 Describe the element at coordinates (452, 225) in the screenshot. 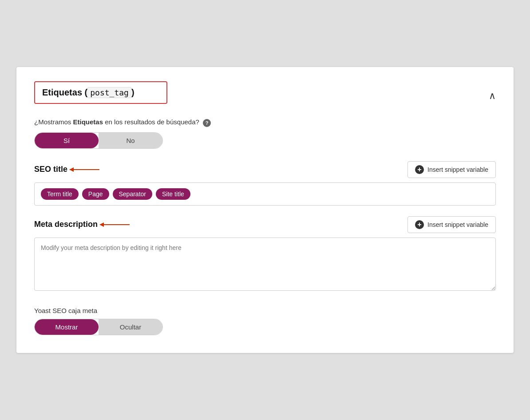

I see `meta-insert-snippet-button: + Insert snippet variable` at that location.